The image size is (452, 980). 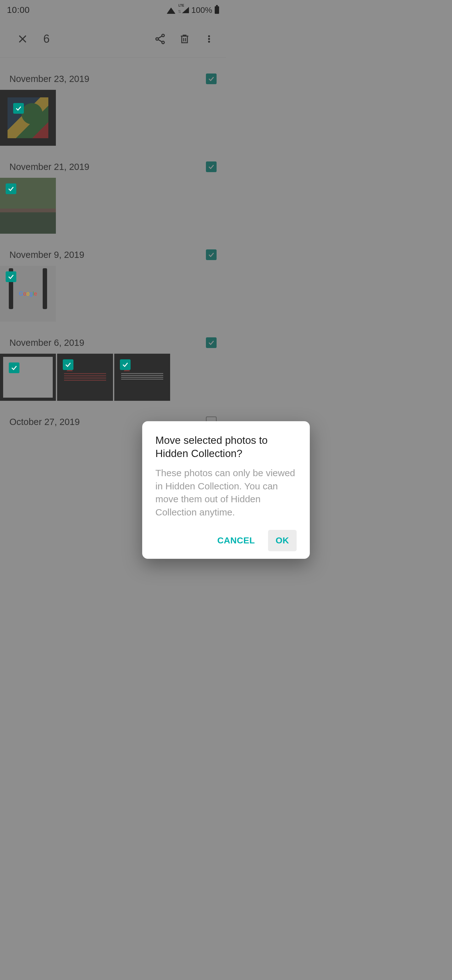 I want to click on dialog-title: Move selected photos to Hidden Collectio…, so click(x=191, y=447).